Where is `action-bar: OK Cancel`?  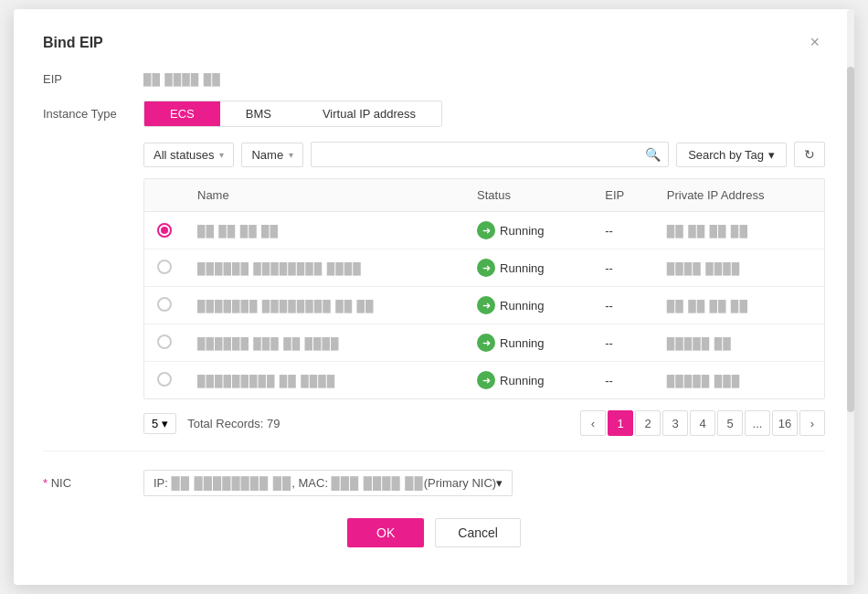
action-bar: OK Cancel is located at coordinates (434, 533).